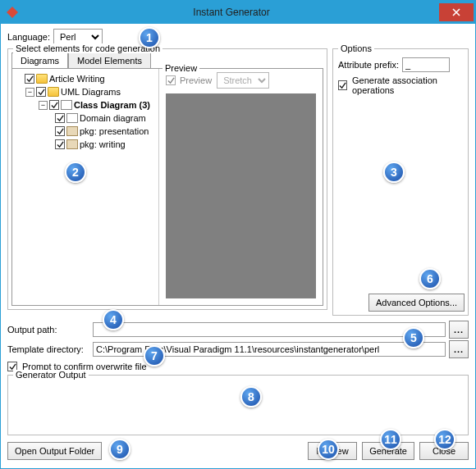 The image size is (476, 469). I want to click on preview-button: Preview, so click(332, 451).